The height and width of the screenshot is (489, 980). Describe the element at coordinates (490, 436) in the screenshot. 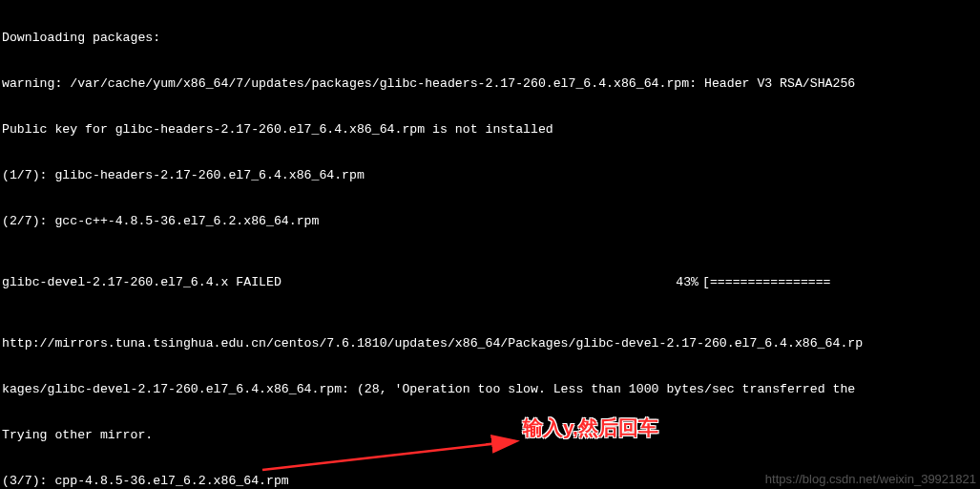

I see `output-line: Trying other mirror.` at that location.